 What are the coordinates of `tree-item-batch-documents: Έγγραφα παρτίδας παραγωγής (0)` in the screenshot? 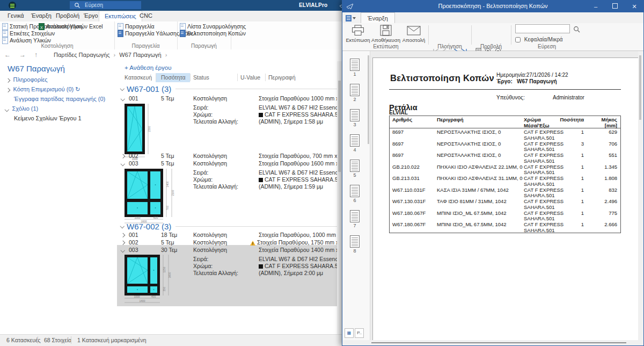 It's located at (60, 99).